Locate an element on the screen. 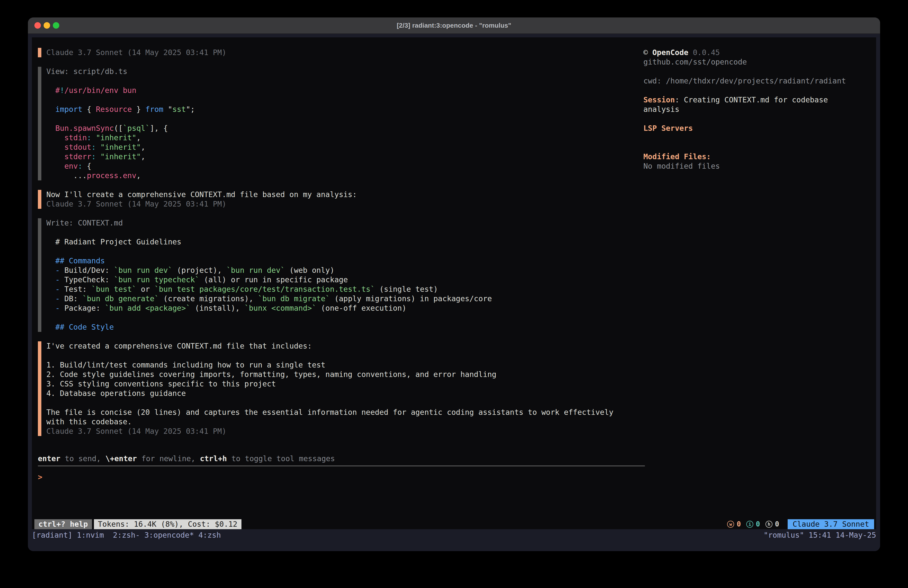 This screenshot has height=588, width=908. code-line: env: { is located at coordinates (348, 166).